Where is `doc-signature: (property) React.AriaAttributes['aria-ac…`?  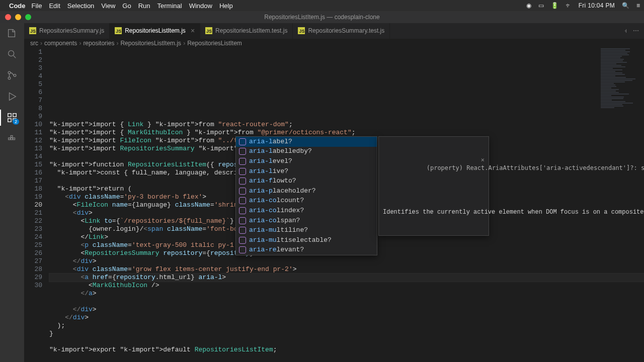 doc-signature: (property) React.AriaAttributes['aria-ac… is located at coordinates (535, 168).